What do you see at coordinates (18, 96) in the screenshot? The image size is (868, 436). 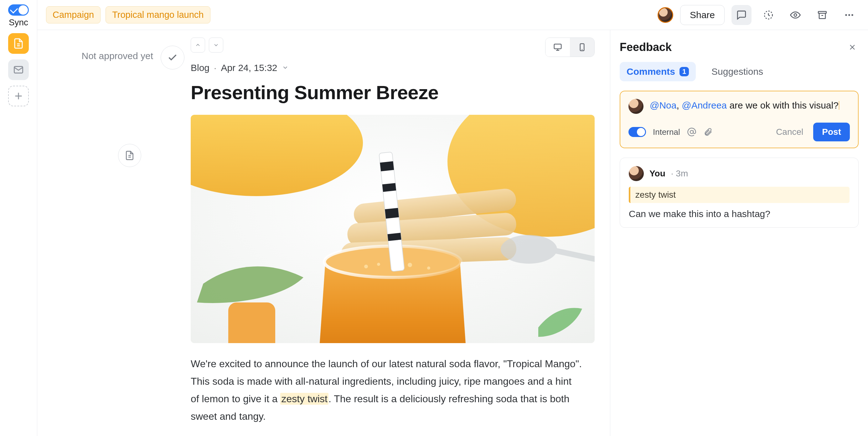 I see `nav-add-button` at bounding box center [18, 96].